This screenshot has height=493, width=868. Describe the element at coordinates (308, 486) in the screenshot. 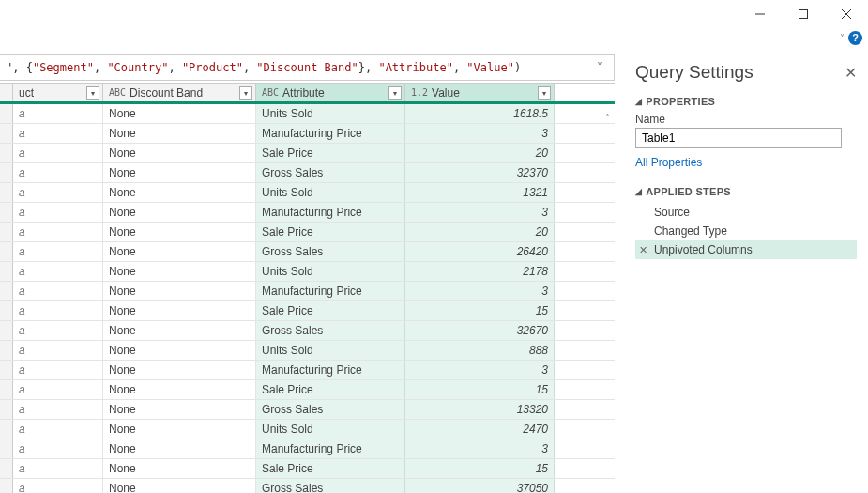

I see `table-row: aNoneGross Sales37050` at that location.